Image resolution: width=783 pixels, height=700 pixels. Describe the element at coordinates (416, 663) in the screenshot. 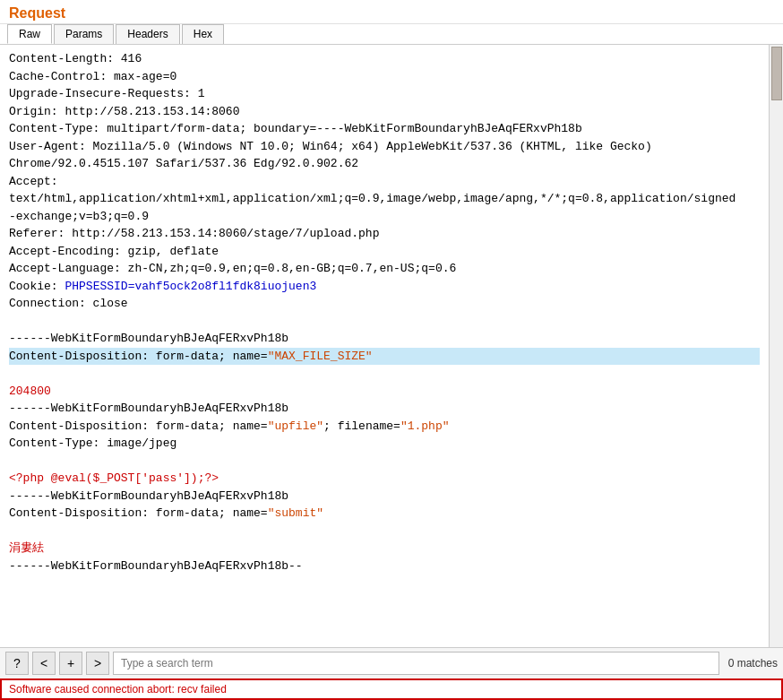

I see `search-input` at that location.